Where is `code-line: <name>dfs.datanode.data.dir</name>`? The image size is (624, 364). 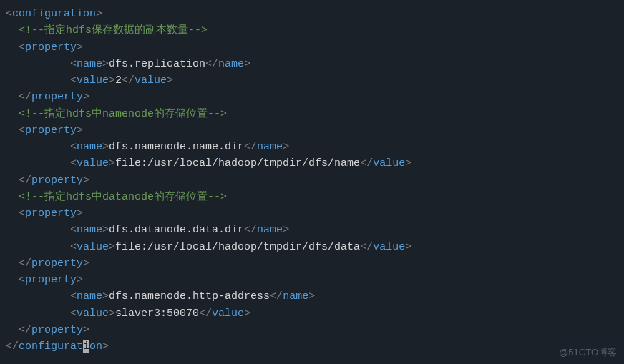
code-line: <name>dfs.datanode.data.dir</name> is located at coordinates (312, 230).